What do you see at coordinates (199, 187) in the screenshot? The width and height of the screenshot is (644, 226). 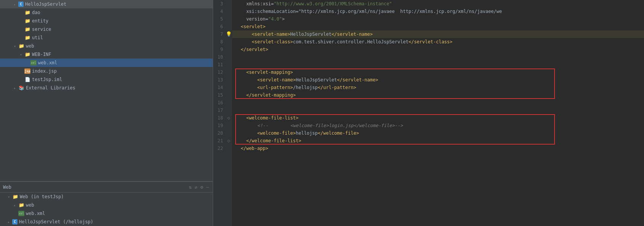 I see `web-panel-toolbar: ⇅ ⇄ ⚙ —` at bounding box center [199, 187].